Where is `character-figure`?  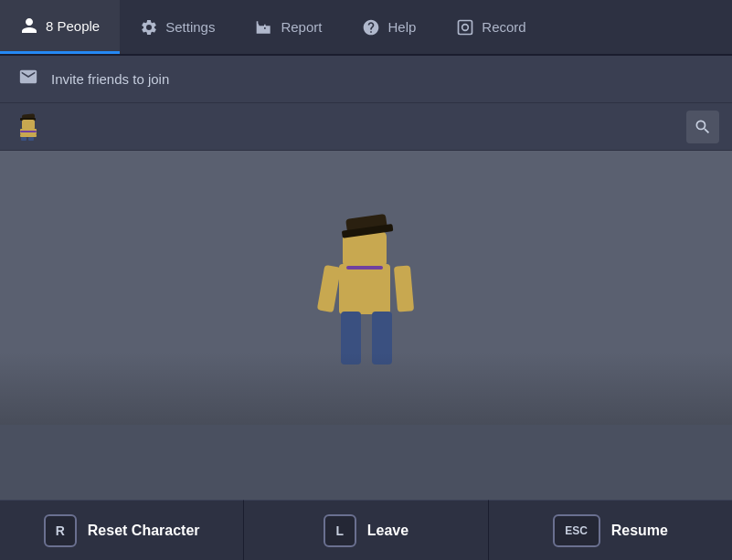 character-figure is located at coordinates (366, 297).